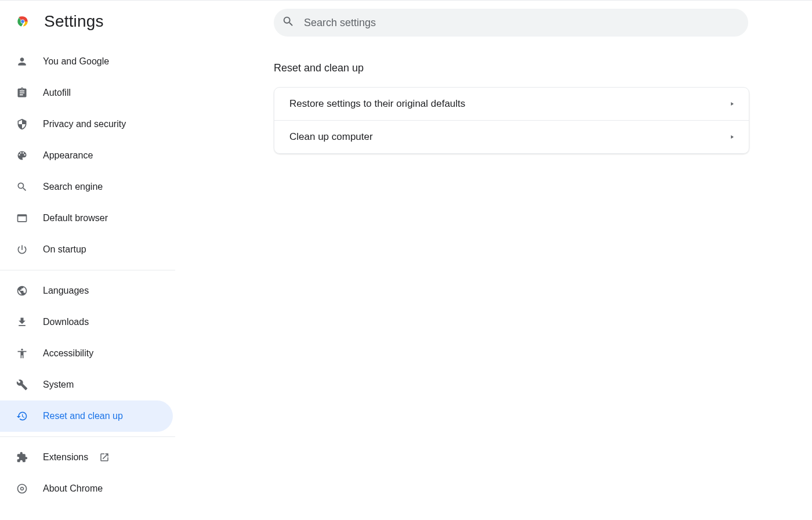 The height and width of the screenshot is (520, 812). Describe the element at coordinates (86, 187) in the screenshot. I see `sidebar-item-search-engine: Search engine` at that location.